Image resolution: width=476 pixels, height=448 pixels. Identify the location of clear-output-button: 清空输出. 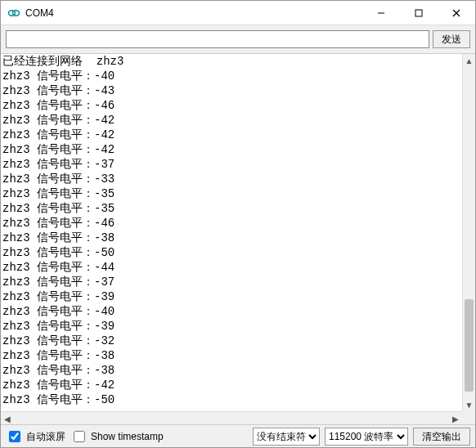
(442, 437).